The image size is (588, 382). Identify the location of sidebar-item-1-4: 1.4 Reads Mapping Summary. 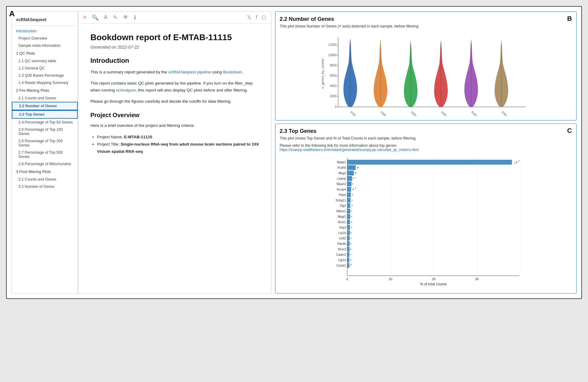
(45, 83).